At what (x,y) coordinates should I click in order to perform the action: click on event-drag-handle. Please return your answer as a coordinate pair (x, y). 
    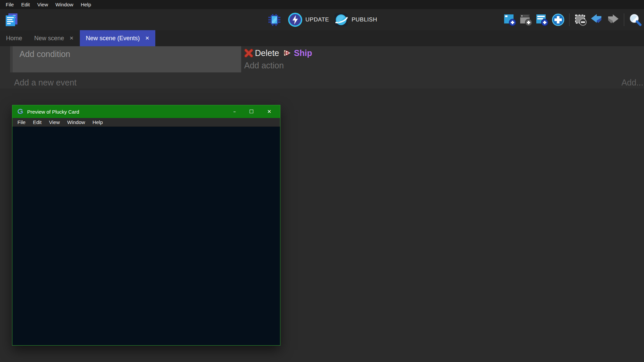
    Looking at the image, I should click on (11, 59).